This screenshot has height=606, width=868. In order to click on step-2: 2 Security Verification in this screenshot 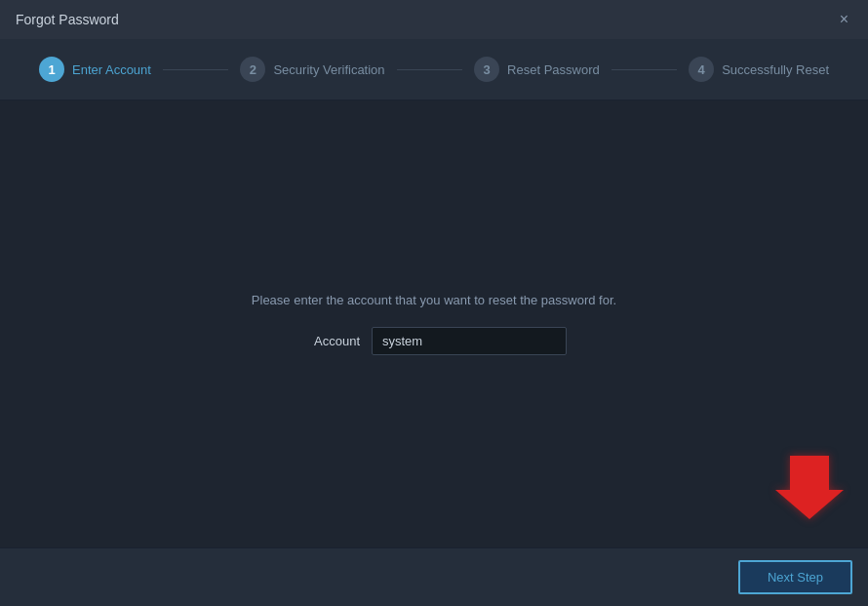, I will do `click(312, 69)`.